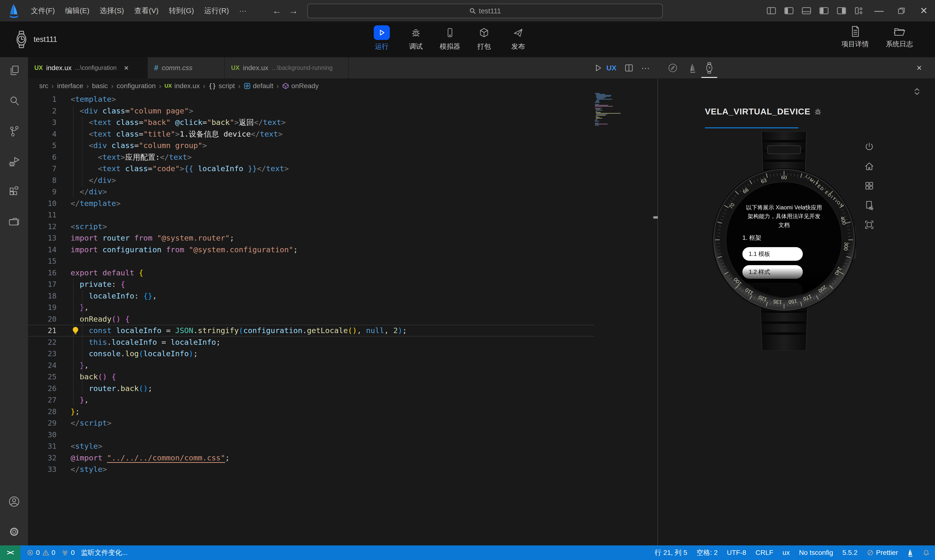 The height and width of the screenshot is (560, 935). Describe the element at coordinates (879, 11) in the screenshot. I see `minimize-button: —` at that location.